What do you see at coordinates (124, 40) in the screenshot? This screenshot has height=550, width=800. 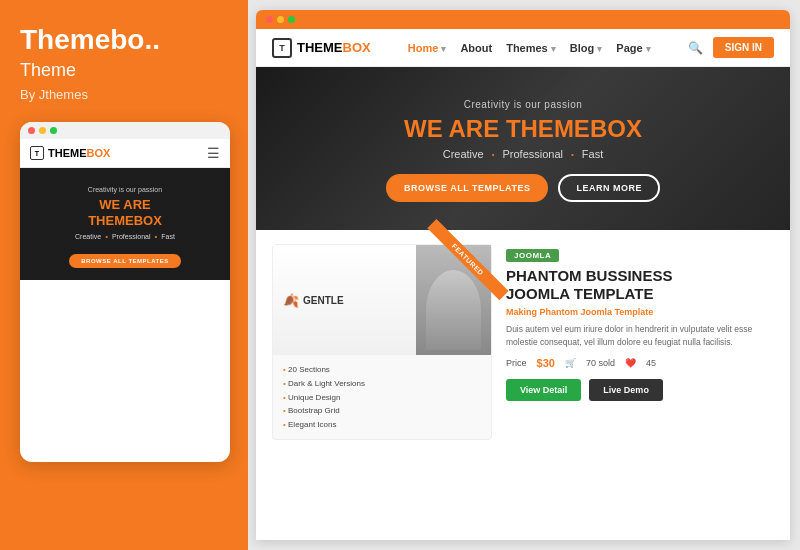 I see `app-title: Themebo..` at bounding box center [124, 40].